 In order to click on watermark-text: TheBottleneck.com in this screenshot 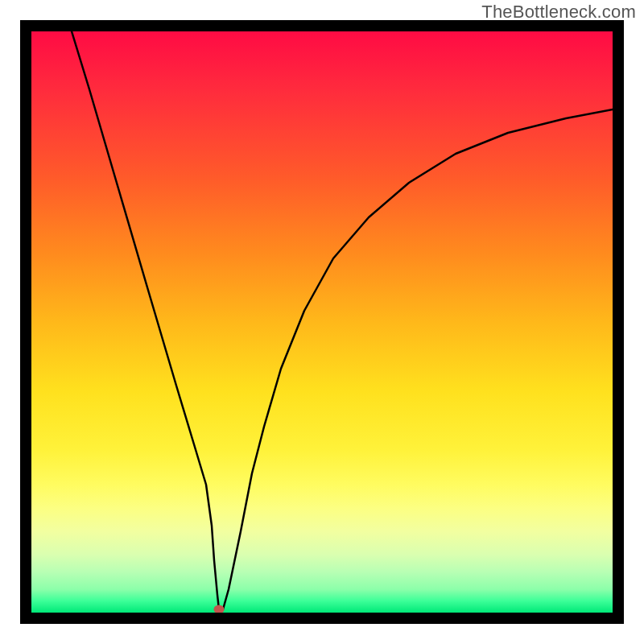, I will do `click(559, 12)`.